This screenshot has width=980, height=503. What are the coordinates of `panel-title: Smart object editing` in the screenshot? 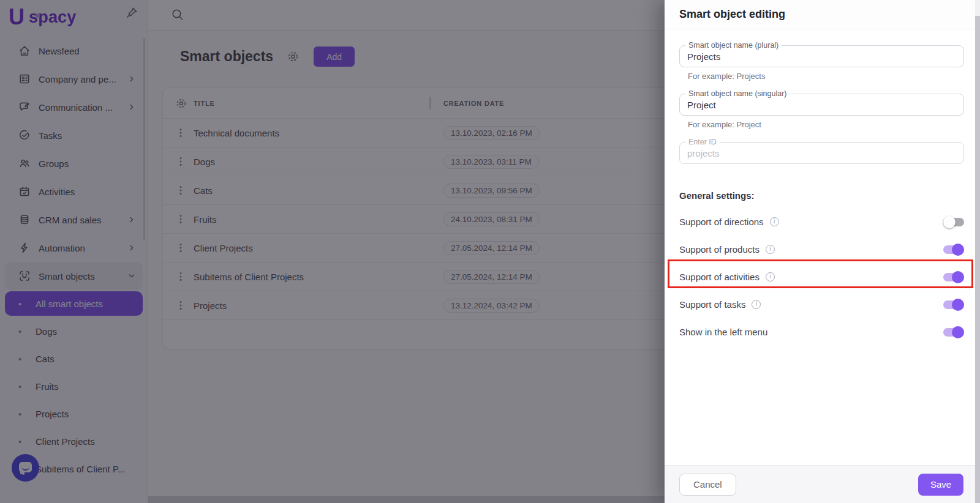 It's located at (733, 15).